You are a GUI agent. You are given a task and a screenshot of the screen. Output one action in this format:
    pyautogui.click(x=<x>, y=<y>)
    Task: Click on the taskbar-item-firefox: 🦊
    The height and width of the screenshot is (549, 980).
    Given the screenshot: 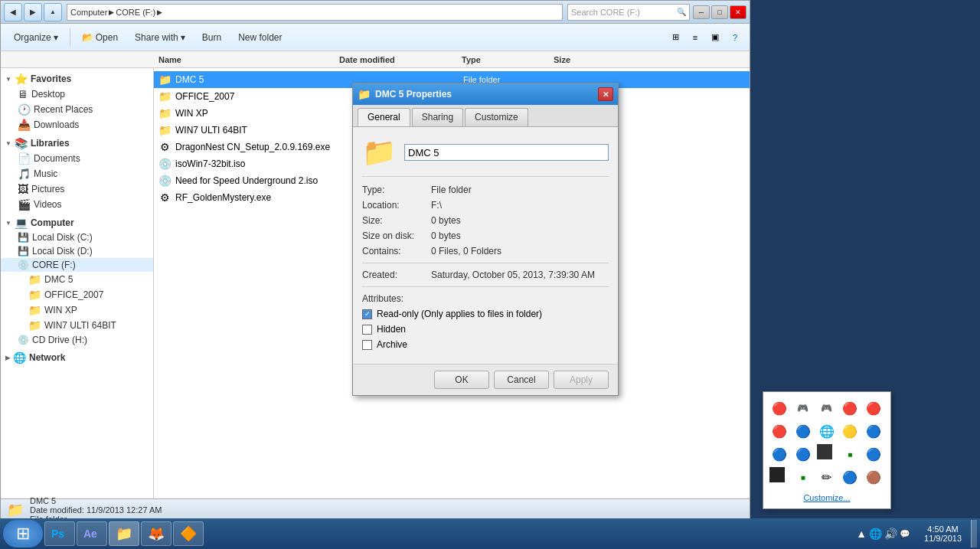 What is the action you would take?
    pyautogui.click(x=156, y=534)
    